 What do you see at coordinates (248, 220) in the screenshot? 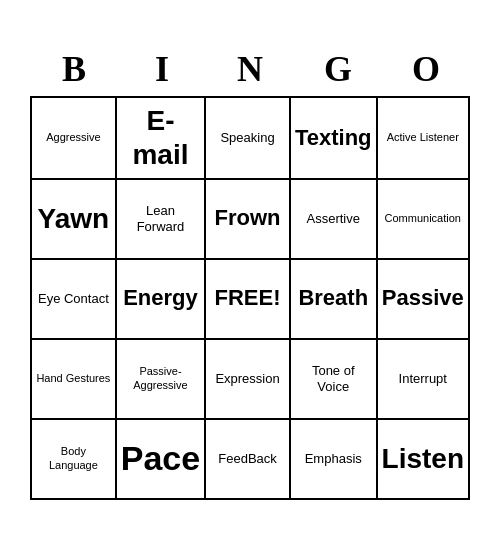
I see `bingo-cell: Frown` at bounding box center [248, 220].